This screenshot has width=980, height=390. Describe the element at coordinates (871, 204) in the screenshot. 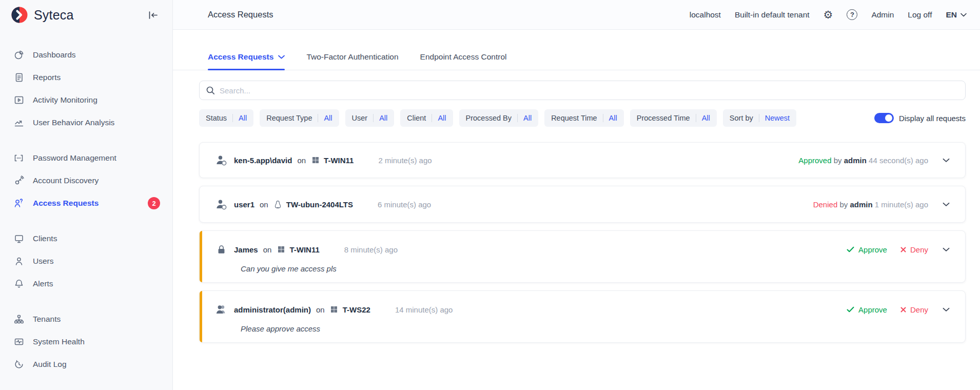

I see `status-text: Denied by admin 1 minute(s) ago` at that location.